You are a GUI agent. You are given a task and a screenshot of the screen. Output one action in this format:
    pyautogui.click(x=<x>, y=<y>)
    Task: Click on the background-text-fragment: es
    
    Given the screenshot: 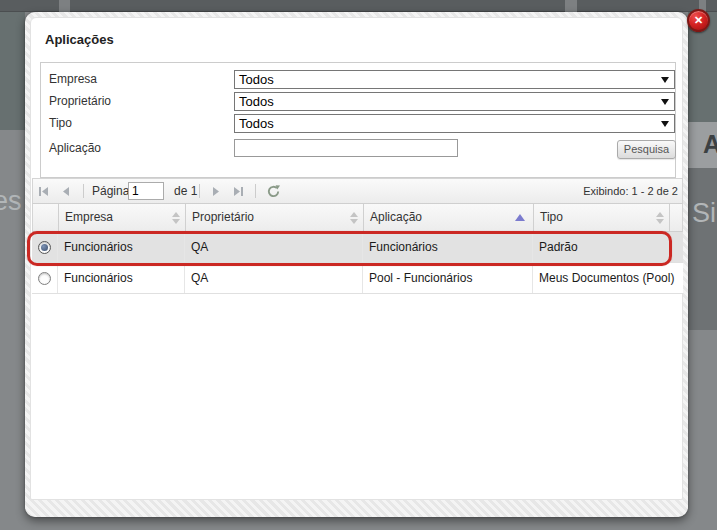 What is the action you would take?
    pyautogui.click(x=11, y=202)
    